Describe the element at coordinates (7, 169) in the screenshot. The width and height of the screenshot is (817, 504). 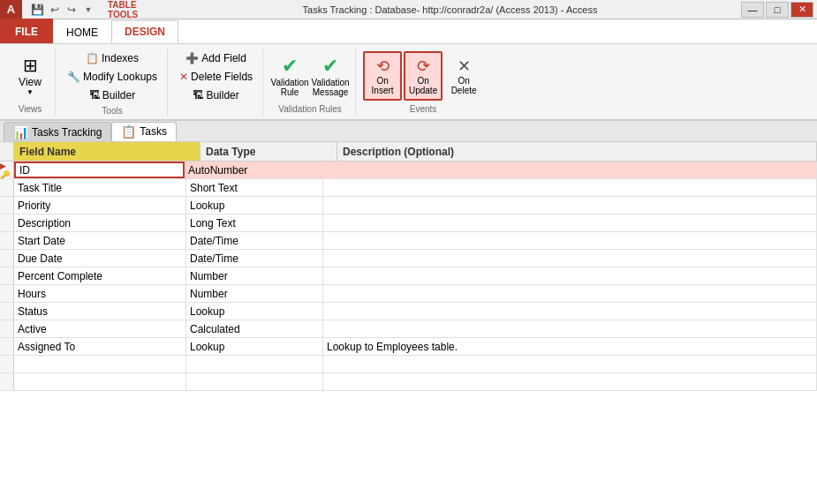
I see `row-indicator-1: ▶🔑` at that location.